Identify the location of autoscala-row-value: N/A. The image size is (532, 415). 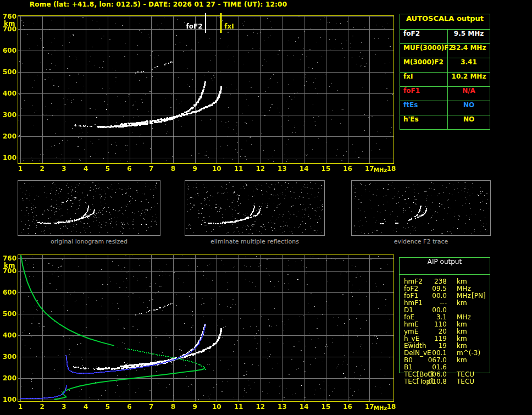
(469, 93).